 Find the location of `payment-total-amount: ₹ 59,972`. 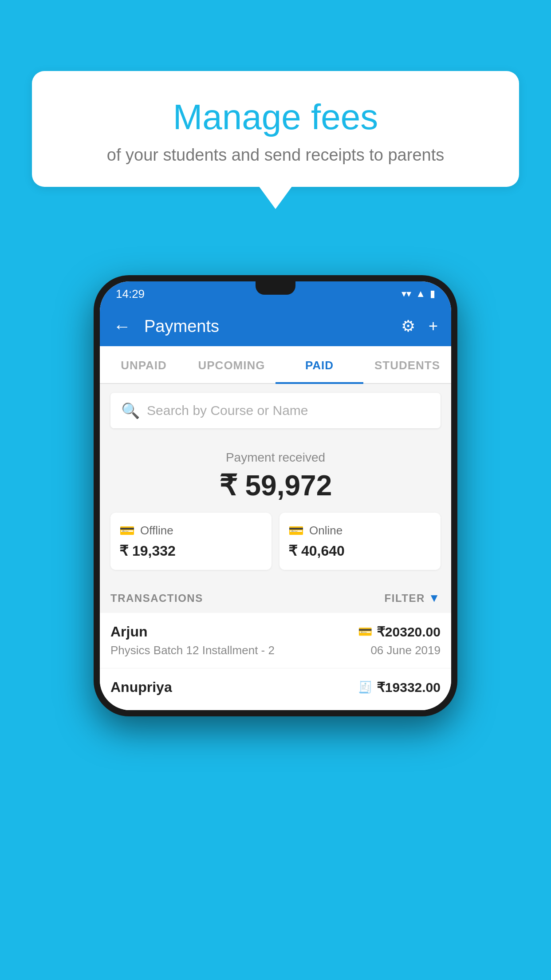

payment-total-amount: ₹ 59,972 is located at coordinates (276, 486).